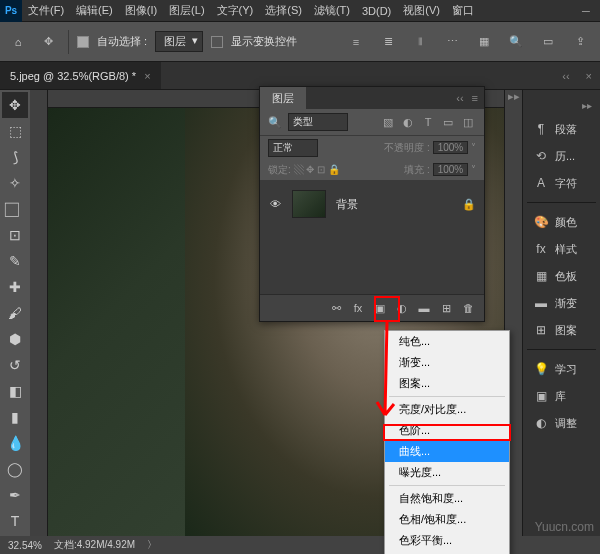 Image resolution: width=600 pixels, height=554 pixels. I want to click on minimize-button: ─, so click(586, 11).